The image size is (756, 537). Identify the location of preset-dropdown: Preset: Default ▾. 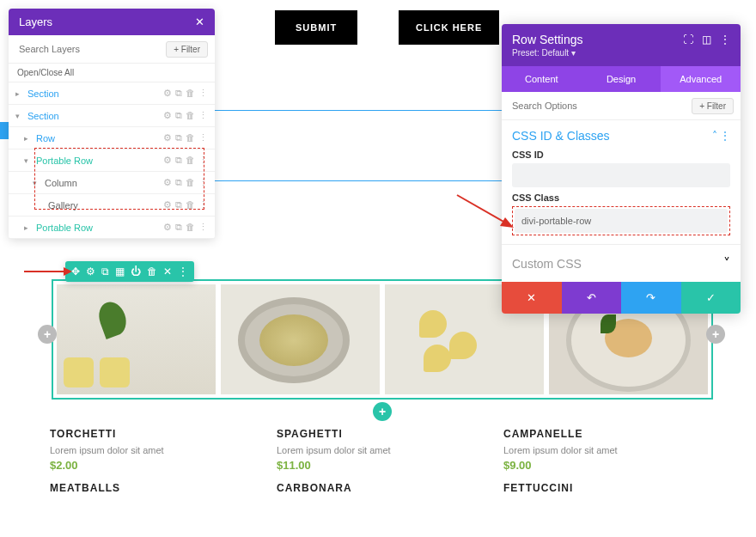
(621, 53).